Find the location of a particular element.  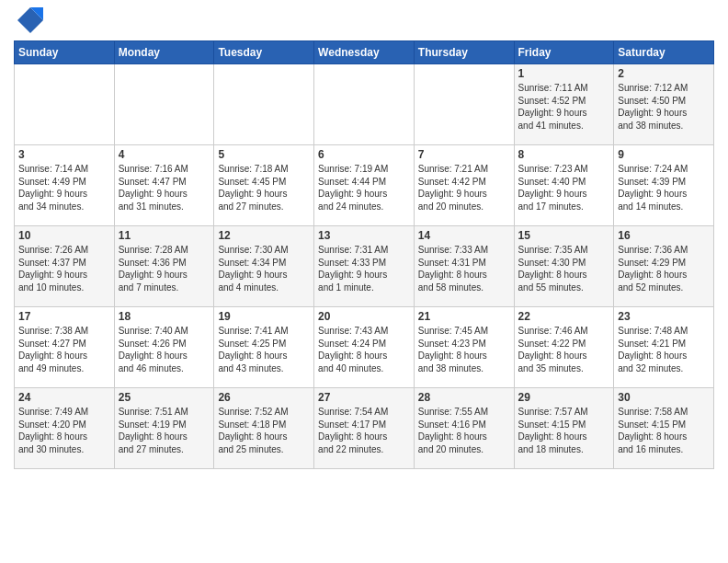

day-info: Sunrise: 7:28 AM Sunset: 4:36 PM Dayligh… is located at coordinates (165, 269).